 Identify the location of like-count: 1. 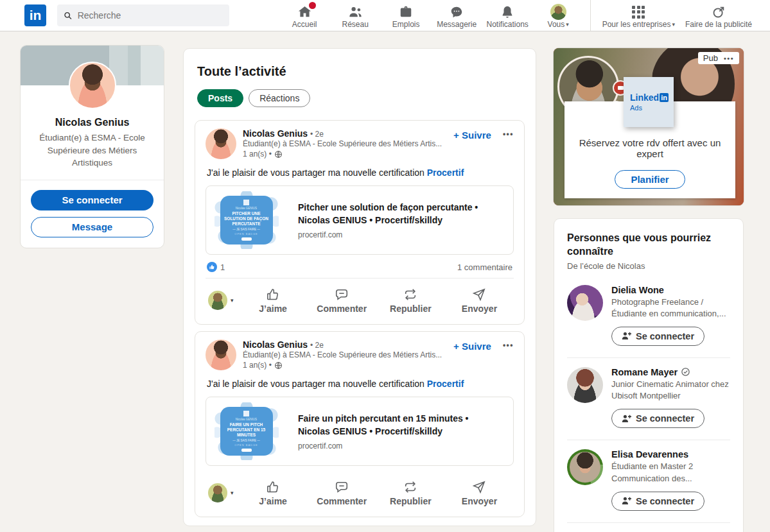
(222, 267).